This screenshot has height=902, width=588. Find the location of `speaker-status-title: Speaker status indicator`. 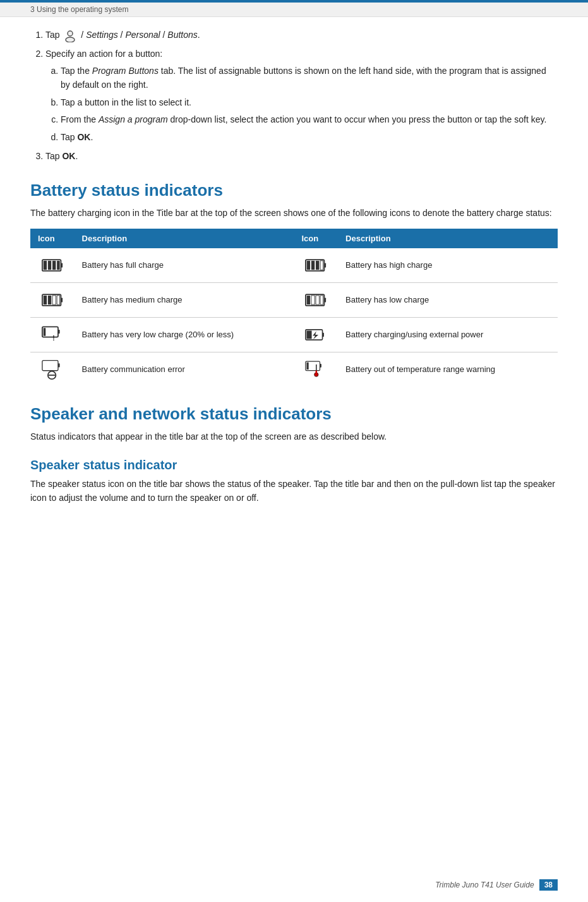

speaker-status-title: Speaker status indicator is located at coordinates (294, 465).